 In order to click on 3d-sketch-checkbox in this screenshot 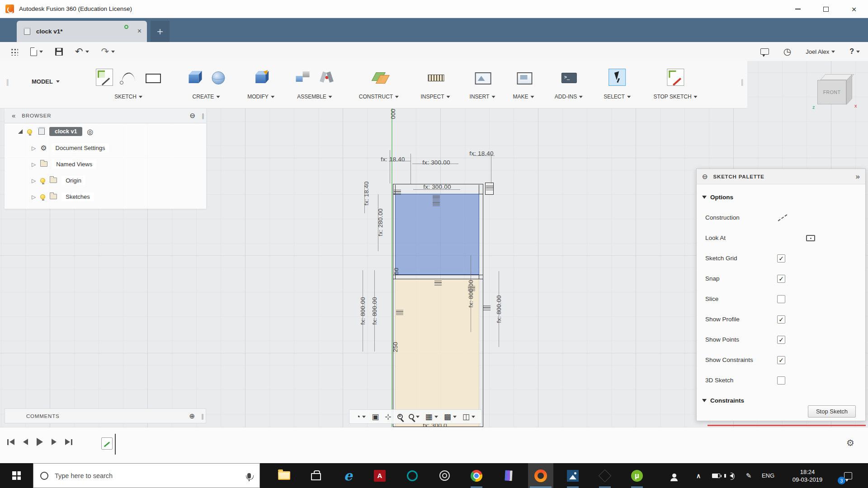, I will do `click(781, 380)`.